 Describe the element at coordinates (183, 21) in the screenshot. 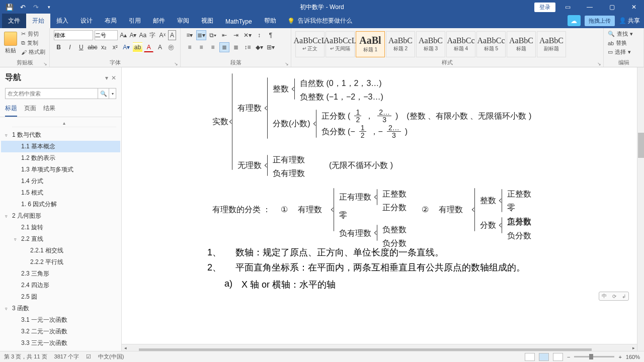

I see `tab-review: 审阅` at that location.